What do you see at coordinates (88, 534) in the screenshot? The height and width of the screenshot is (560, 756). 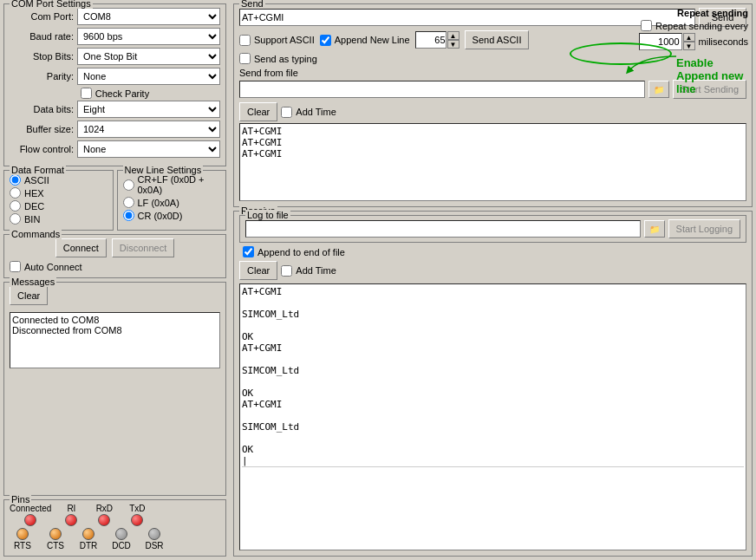 I see `pin-dtr-led` at bounding box center [88, 534].